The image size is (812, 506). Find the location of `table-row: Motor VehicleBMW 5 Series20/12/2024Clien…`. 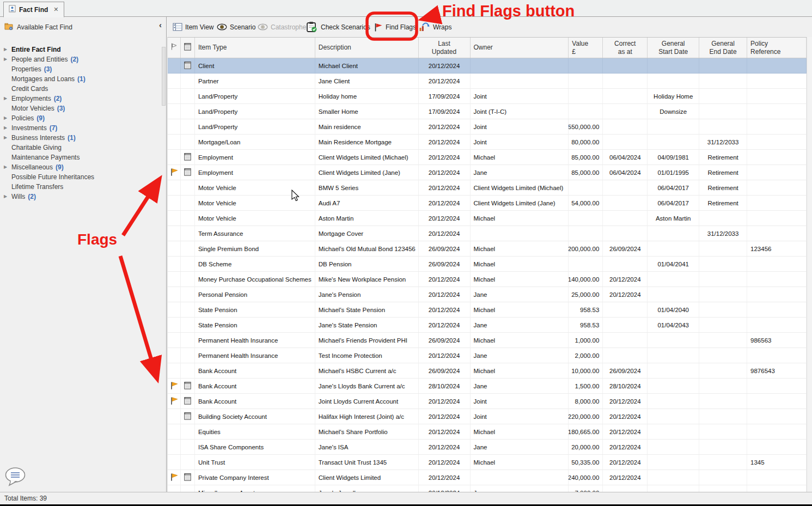

table-row: Motor VehicleBMW 5 Series20/12/2024Clien… is located at coordinates (487, 188).